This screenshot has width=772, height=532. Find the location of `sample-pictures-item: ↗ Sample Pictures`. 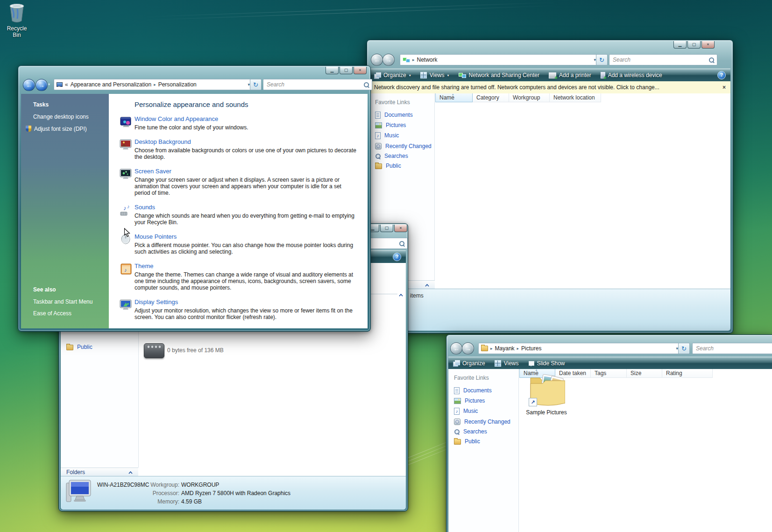

sample-pictures-item: ↗ Sample Pictures is located at coordinates (546, 393).